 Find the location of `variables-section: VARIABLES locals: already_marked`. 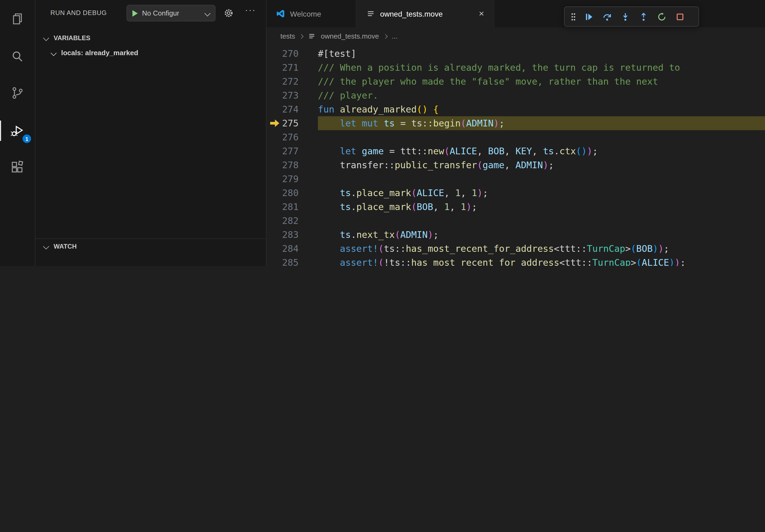

variables-section: VARIABLES locals: already_marked is located at coordinates (151, 45).